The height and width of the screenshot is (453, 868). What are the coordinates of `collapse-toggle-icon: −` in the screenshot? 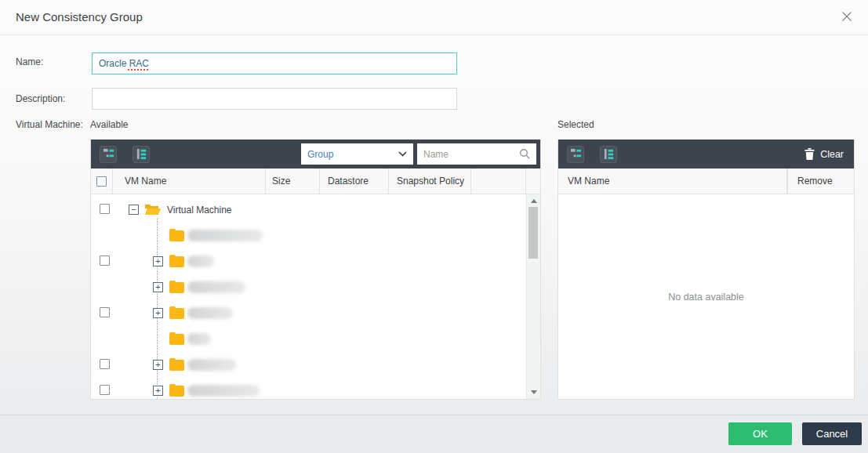 It's located at (133, 210).